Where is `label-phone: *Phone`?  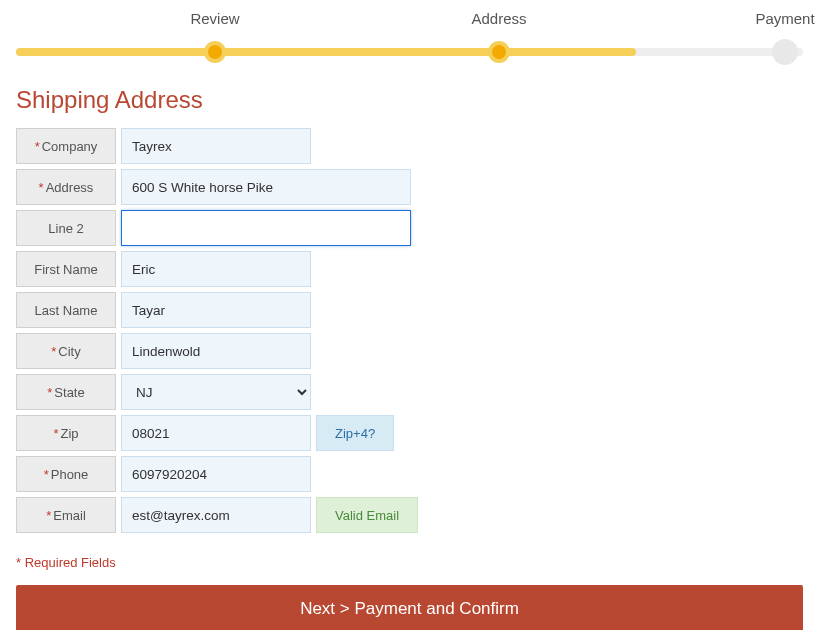
label-phone: *Phone is located at coordinates (66, 474).